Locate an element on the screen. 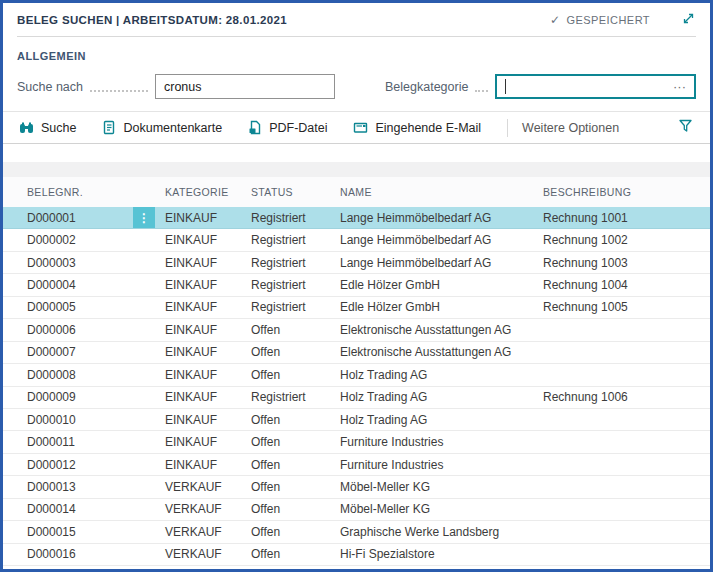  cell-belegnr: D000014 is located at coordinates (68, 509).